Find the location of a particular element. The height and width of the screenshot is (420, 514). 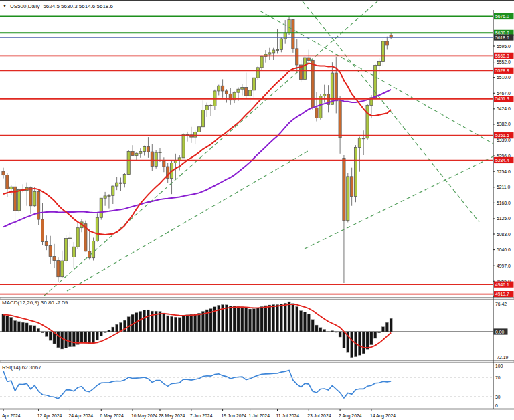

svg-text: 5211.0 is located at coordinates (503, 187).